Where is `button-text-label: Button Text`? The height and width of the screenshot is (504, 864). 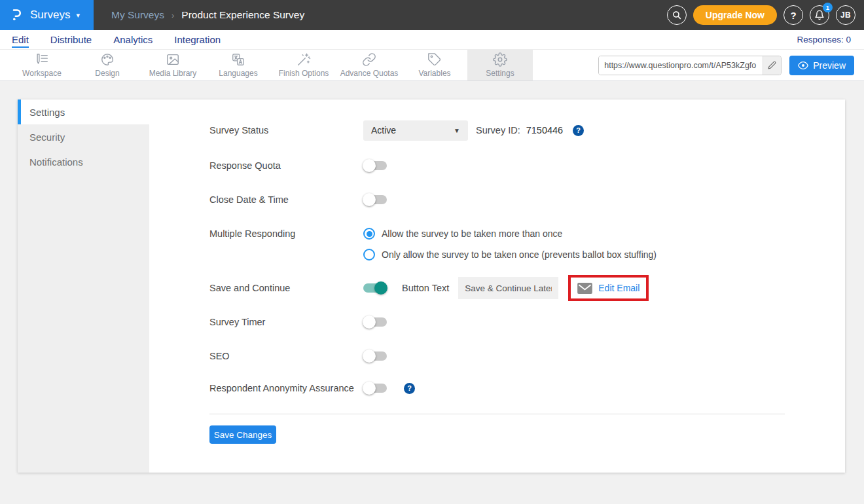 button-text-label: Button Text is located at coordinates (425, 288).